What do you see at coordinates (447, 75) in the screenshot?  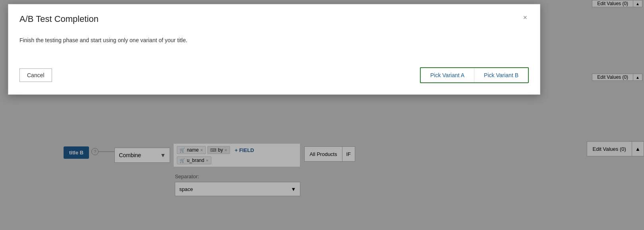 I see `pick-variant-a-button: Pick Variant A` at bounding box center [447, 75].